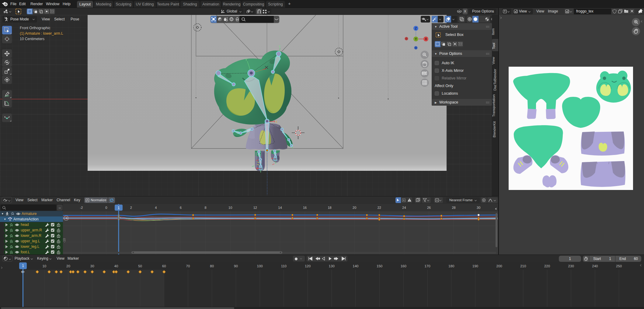 This screenshot has height=309, width=644. What do you see at coordinates (416, 29) in the screenshot?
I see `svg-text: Z` at bounding box center [416, 29].